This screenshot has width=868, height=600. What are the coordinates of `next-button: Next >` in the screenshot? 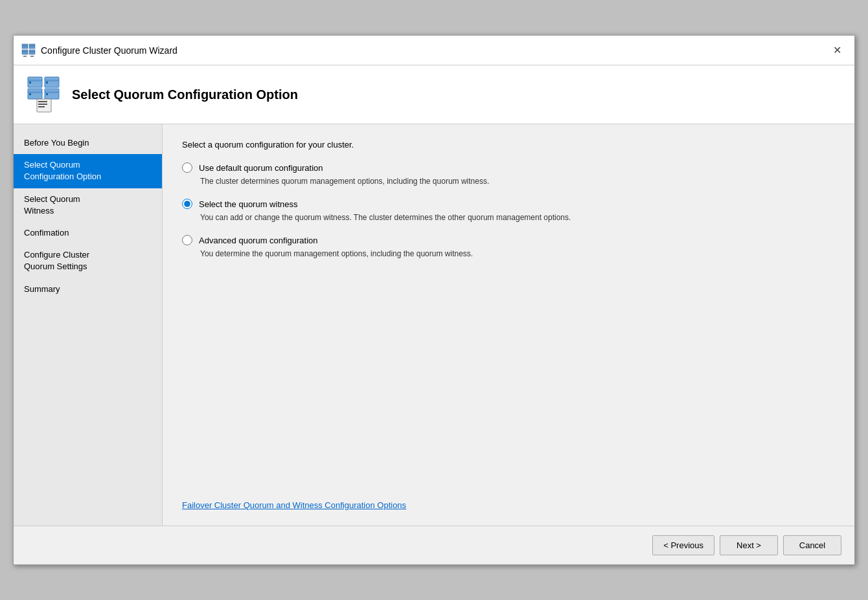 It's located at (749, 545).